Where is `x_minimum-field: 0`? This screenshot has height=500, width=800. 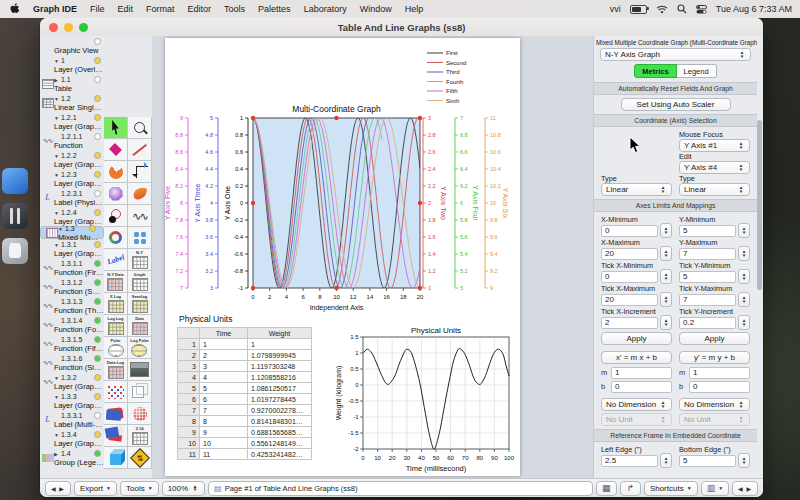 x_minimum-field: 0 is located at coordinates (630, 231).